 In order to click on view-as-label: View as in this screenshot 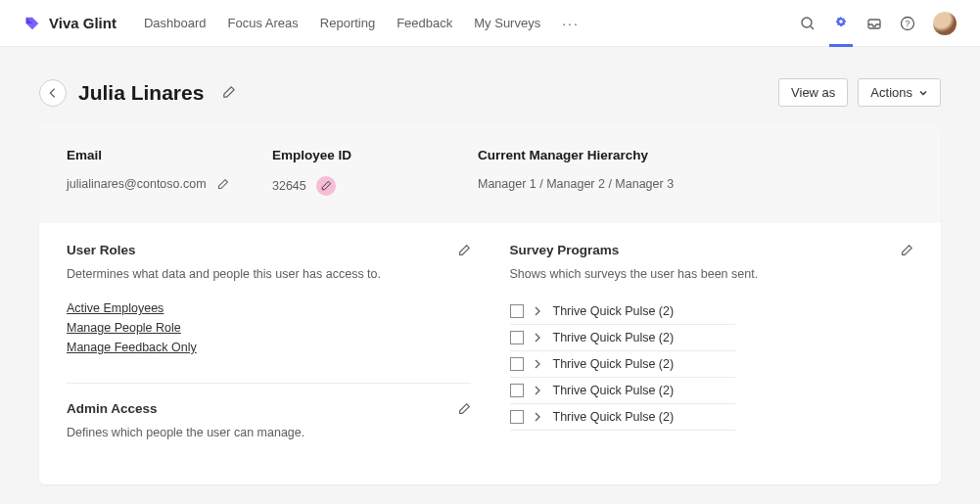, I will do `click(813, 92)`.